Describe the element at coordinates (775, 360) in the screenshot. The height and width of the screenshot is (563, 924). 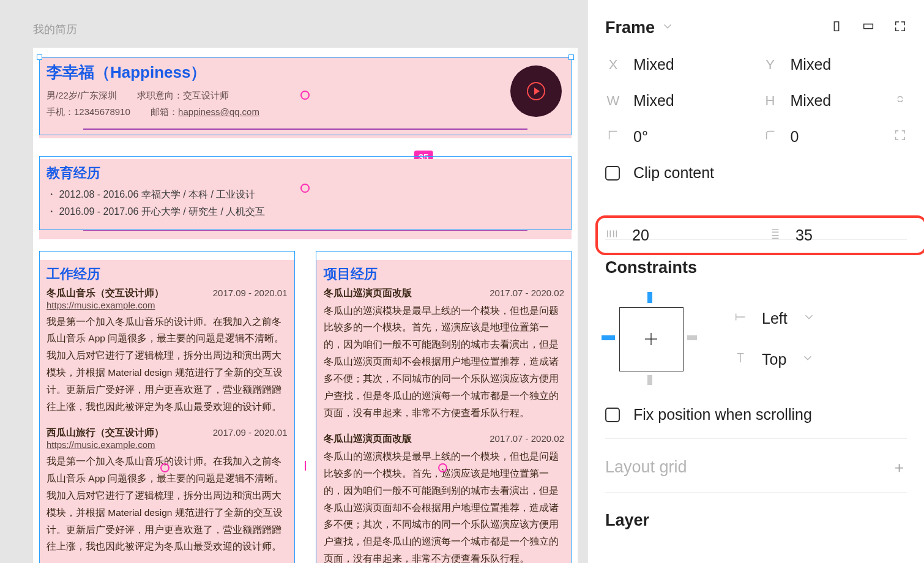
I see `vertical-constraint-dropdown: Top` at that location.